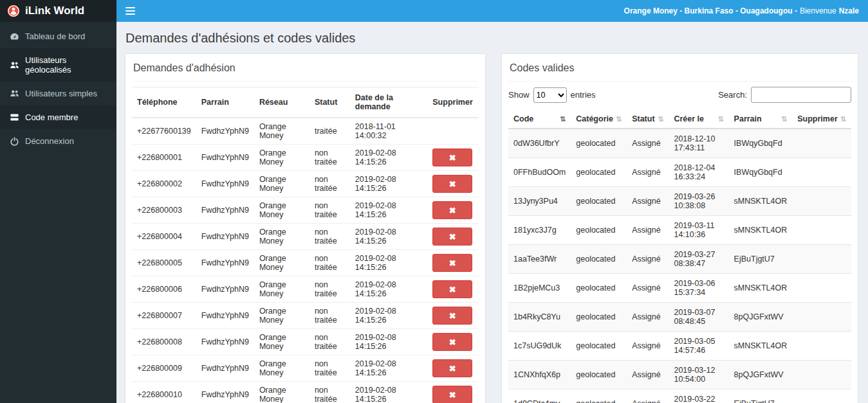 This screenshot has width=868, height=403. I want to click on sidebar-item-dashboard: Tableau de bord, so click(58, 36).